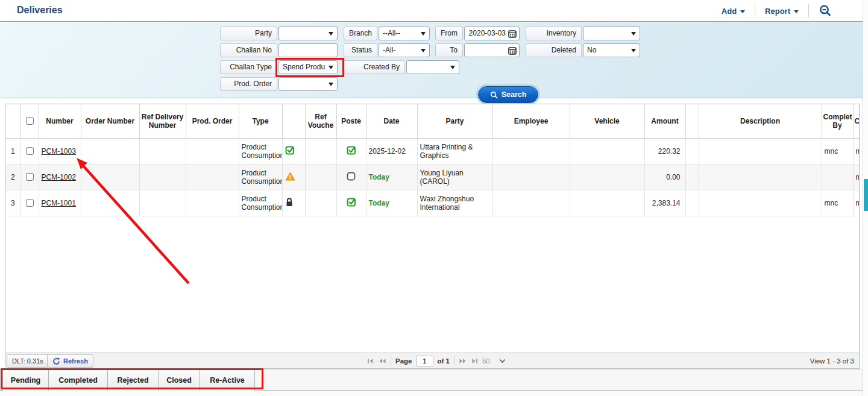 This screenshot has height=396, width=868. Describe the element at coordinates (607, 151) in the screenshot. I see `vehicle-cell` at that location.